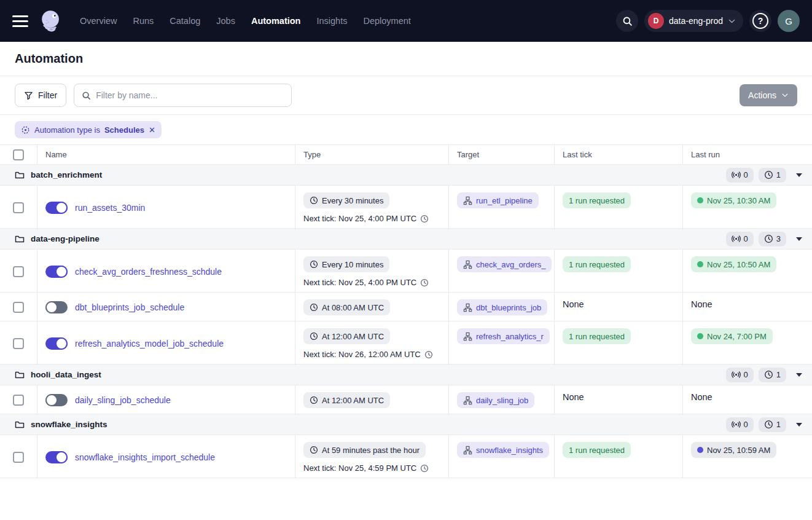  I want to click on schedule-name-link: check_avg_orders_freshness_schdule, so click(149, 272).